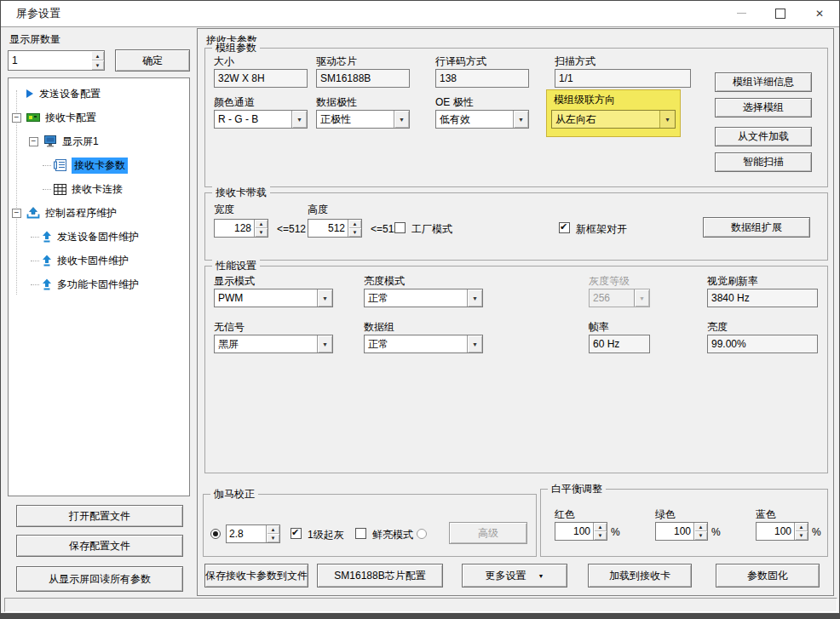 The height and width of the screenshot is (619, 840). I want to click on tree-item-receiver-card-firmware: 接收卡固件维护, so click(99, 261).